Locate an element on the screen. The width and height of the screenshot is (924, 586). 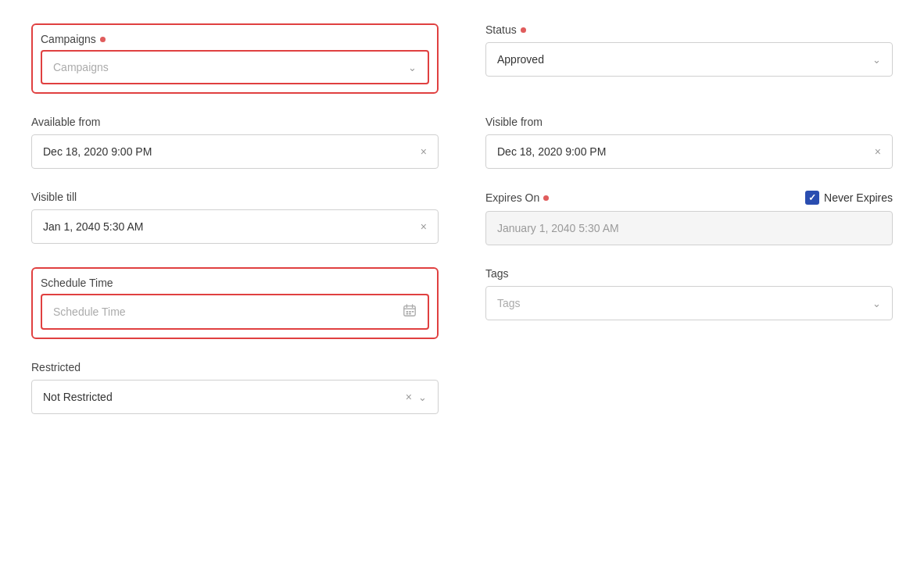
status-label: Status is located at coordinates (689, 30).